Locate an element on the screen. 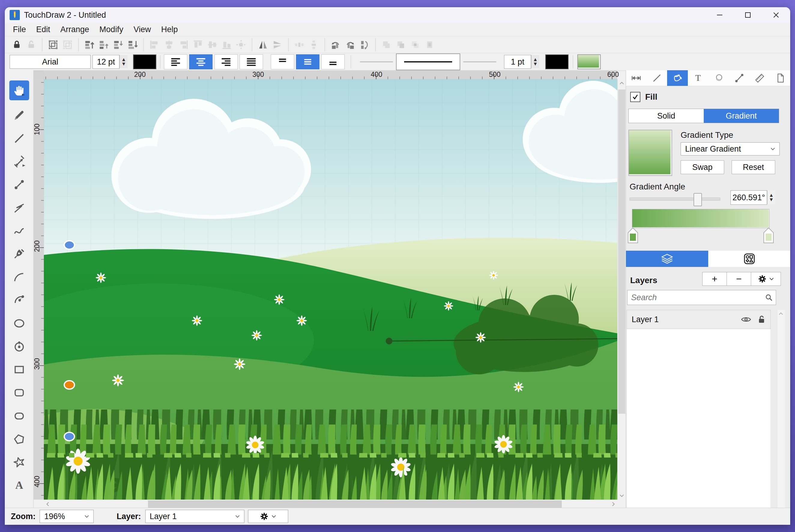 This screenshot has width=795, height=532. reset-button: Reset is located at coordinates (753, 167).